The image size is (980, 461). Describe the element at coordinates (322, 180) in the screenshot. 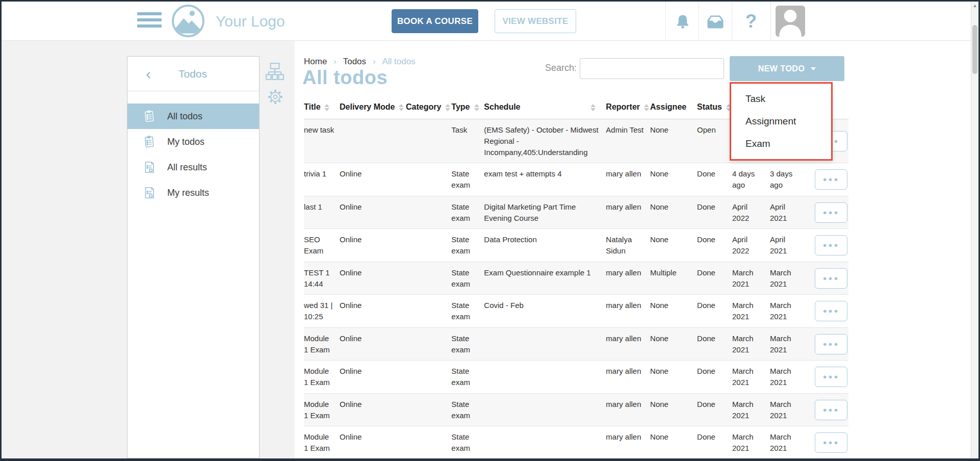

I see `cell-title: trivia 1` at that location.